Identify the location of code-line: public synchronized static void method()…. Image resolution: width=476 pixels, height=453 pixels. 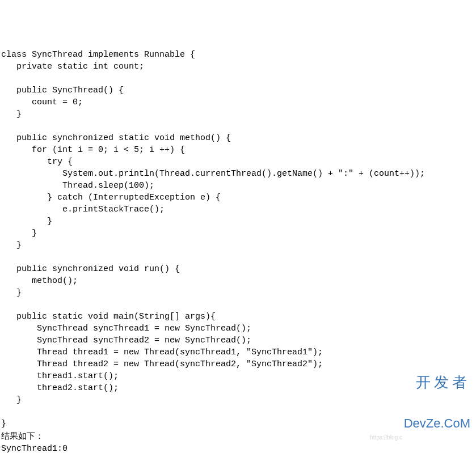
(116, 138).